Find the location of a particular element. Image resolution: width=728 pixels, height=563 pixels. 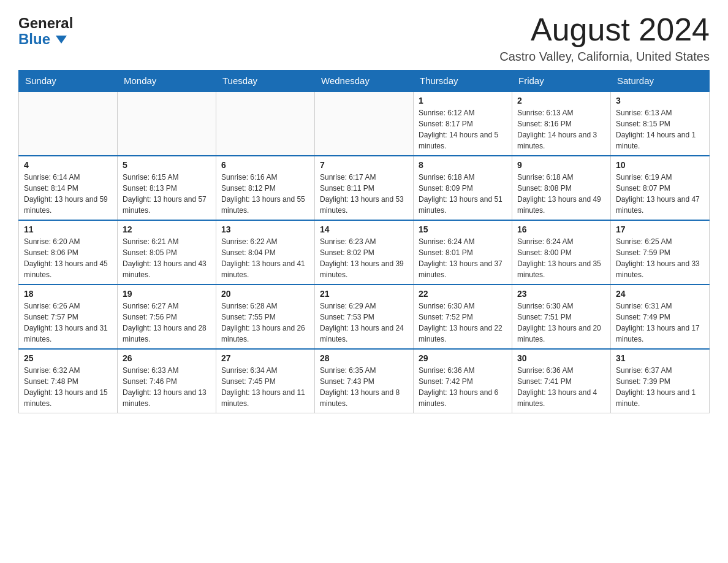

calendar-cell: 14Sunrise: 6:23 AMSunset: 8:02 PMDayligh… is located at coordinates (364, 253).